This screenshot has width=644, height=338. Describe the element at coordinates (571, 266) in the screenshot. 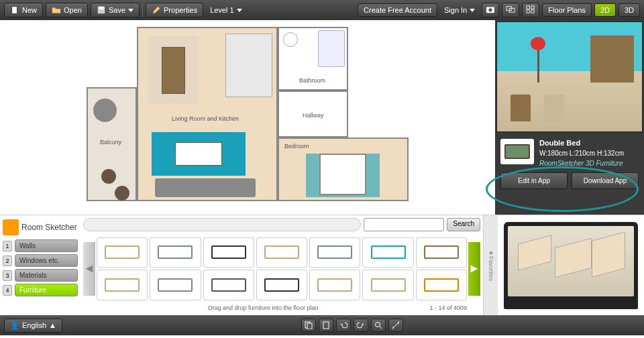

I see `promo-laptop` at that location.